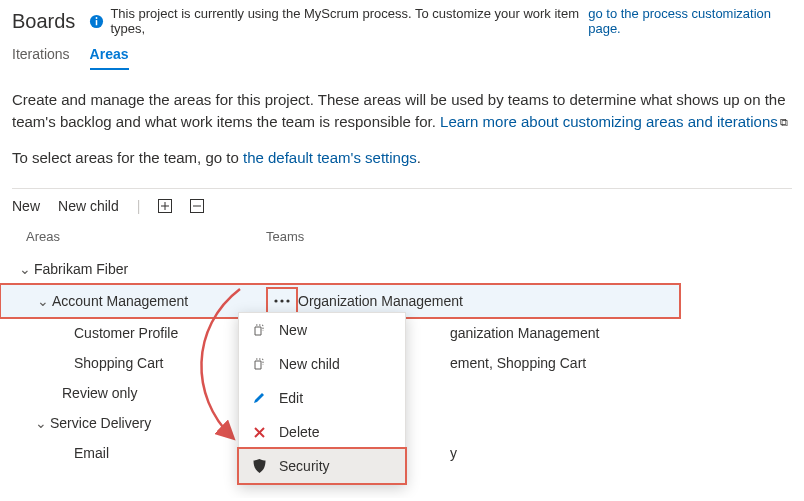  What do you see at coordinates (402, 269) in the screenshot?
I see `tree-row-fabrikam-fiber: ⌄ Fabrikam Fiber` at bounding box center [402, 269].